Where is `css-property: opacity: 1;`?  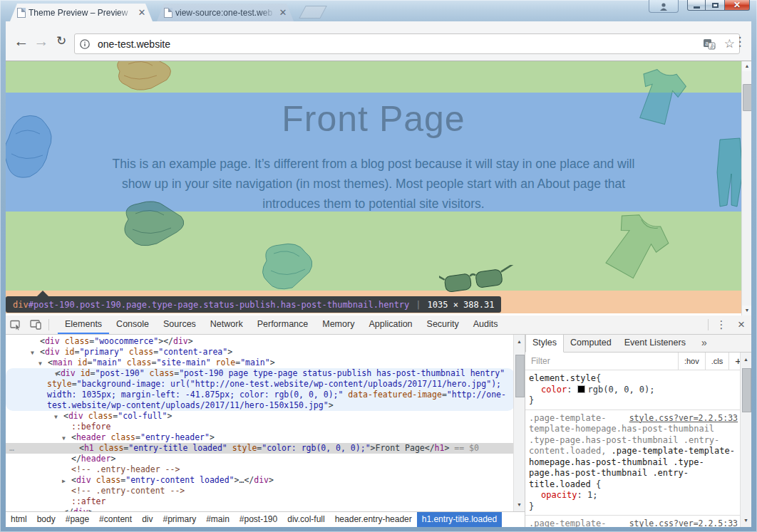
css-property: opacity: 1; is located at coordinates (633, 496).